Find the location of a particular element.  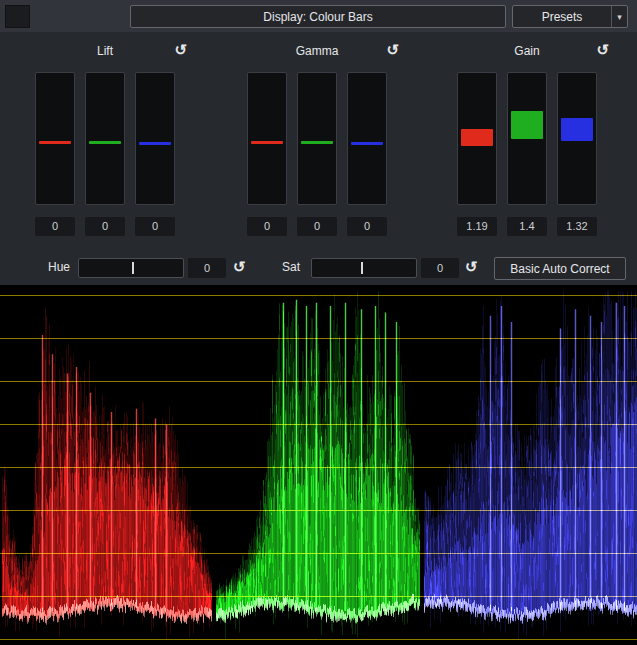

lift-green-slider is located at coordinates (105, 138).